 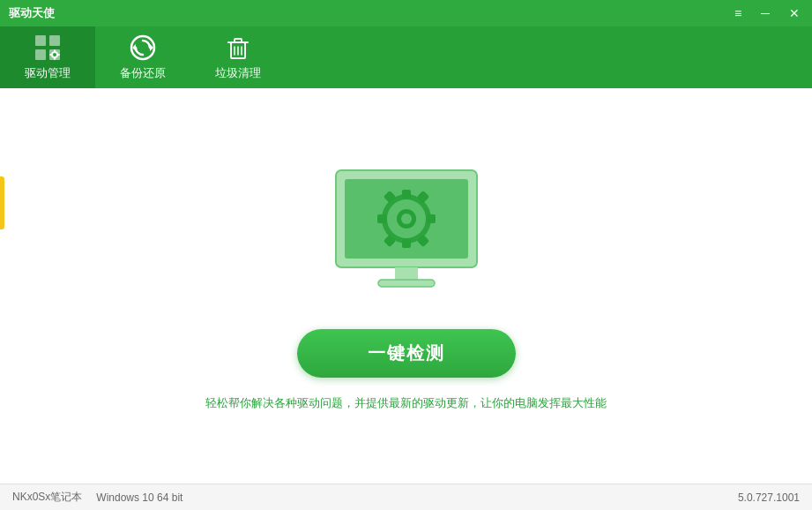 I want to click on nav-driver-manage-label: 驱动管理, so click(x=48, y=73).